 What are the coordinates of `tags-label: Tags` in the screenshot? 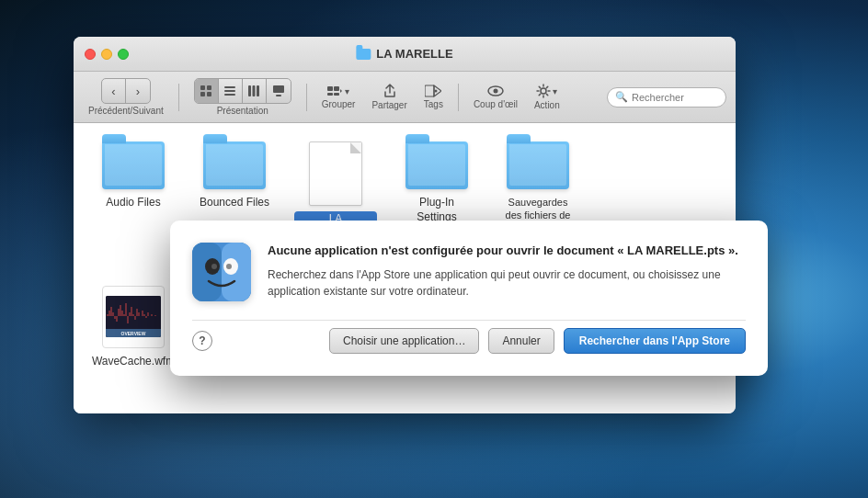 It's located at (434, 105).